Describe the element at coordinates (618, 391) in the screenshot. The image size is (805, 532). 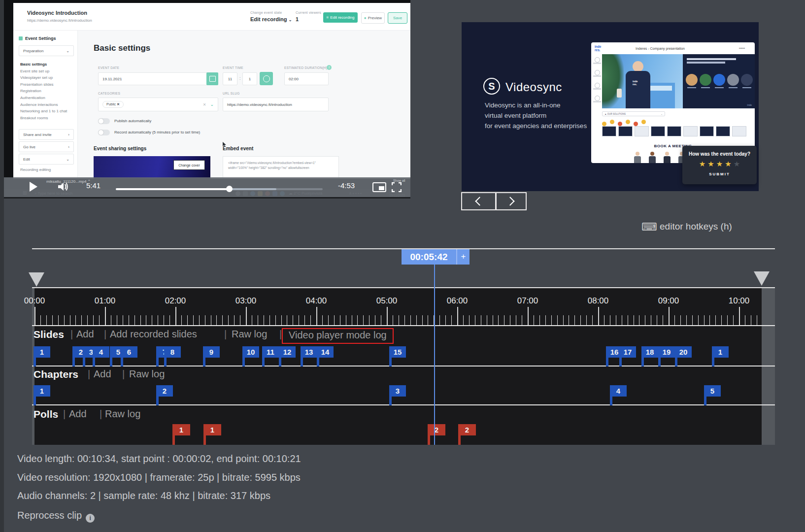
I see `chapters-marker: 4` at that location.